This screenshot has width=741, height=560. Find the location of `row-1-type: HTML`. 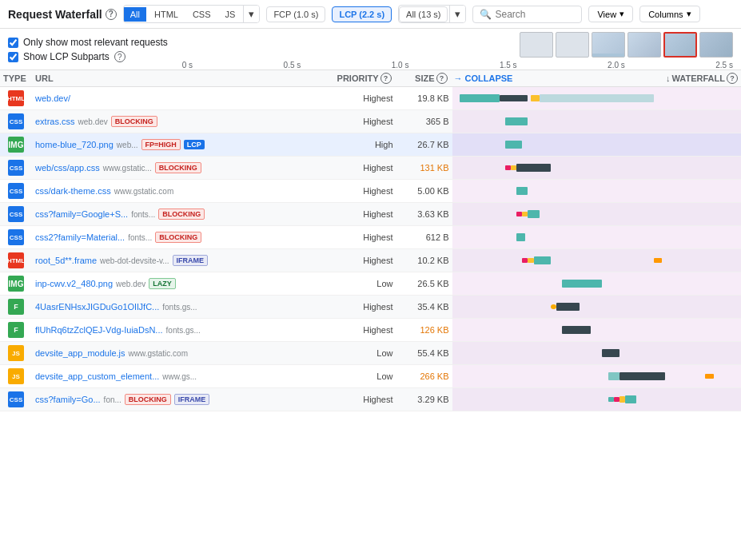

row-1-type: HTML is located at coordinates (16, 98).